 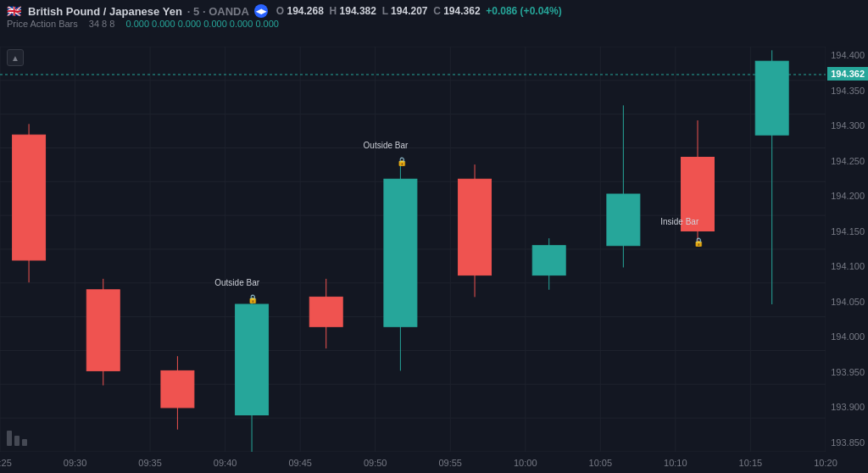 I want to click on timeframe-broker: · 5 · OANDA, so click(x=219, y=12).